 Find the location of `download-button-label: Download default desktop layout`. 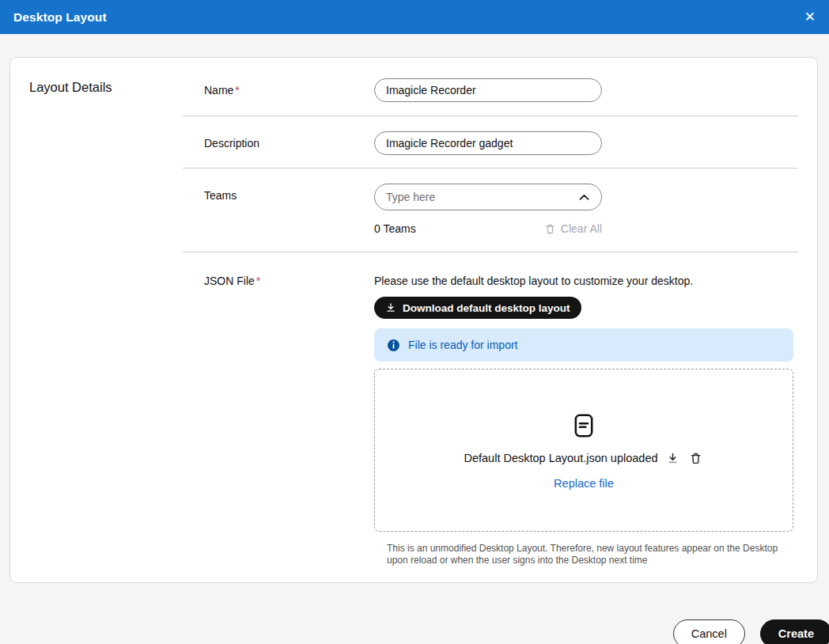

download-button-label: Download default desktop layout is located at coordinates (486, 309).